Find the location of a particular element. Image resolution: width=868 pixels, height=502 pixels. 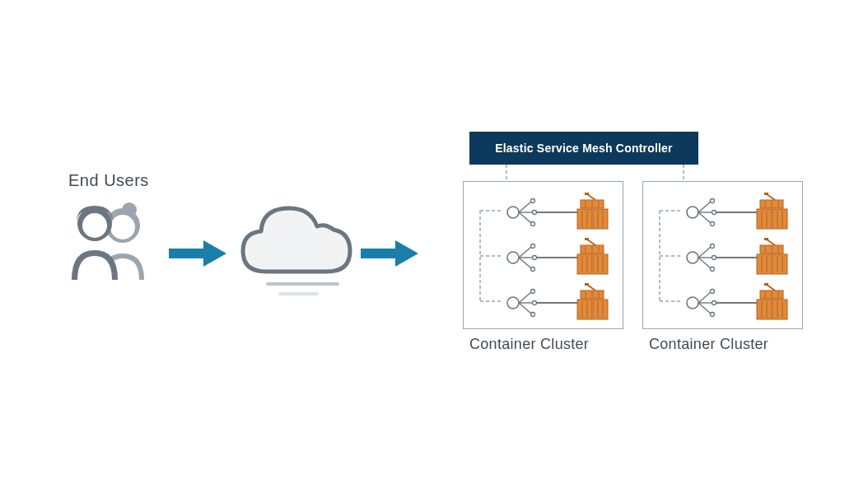

end-users-label: End Users is located at coordinates (109, 181).